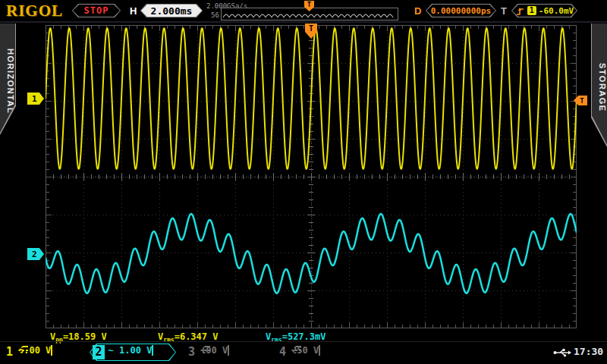 Image resolution: width=607 pixels, height=364 pixels. What do you see at coordinates (226, 352) in the screenshot?
I see `channel-3-status: 3 100 V` at bounding box center [226, 352].